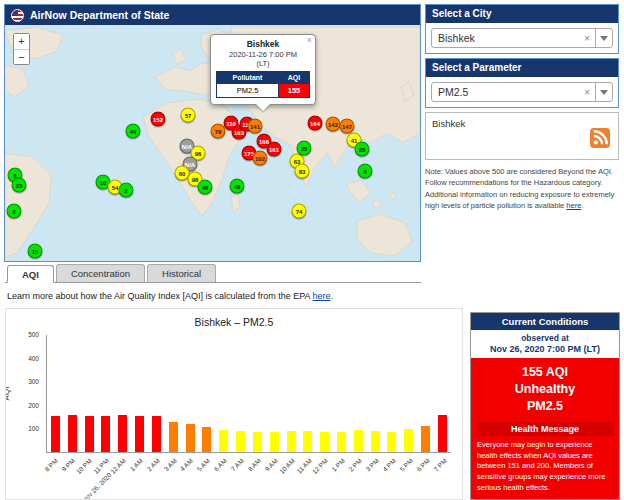 The height and width of the screenshot is (500, 624). I want to click on aqi-map-marker: 164, so click(316, 124).